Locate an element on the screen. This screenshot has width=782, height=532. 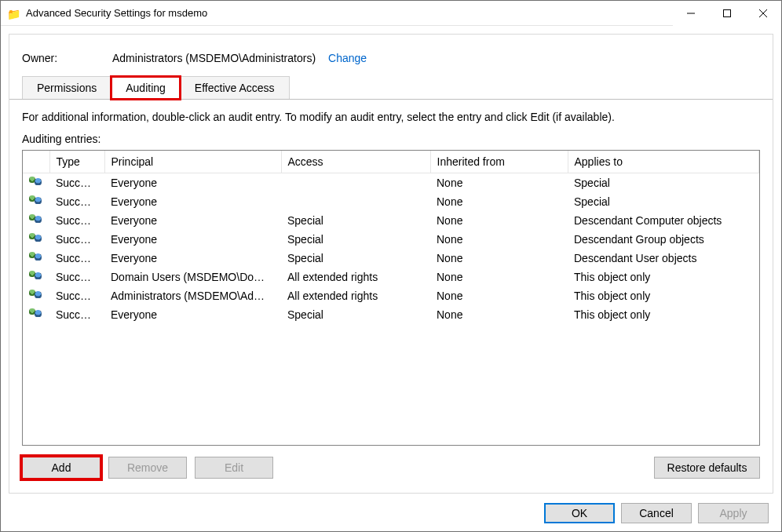
minimize-icon is located at coordinates (691, 13).